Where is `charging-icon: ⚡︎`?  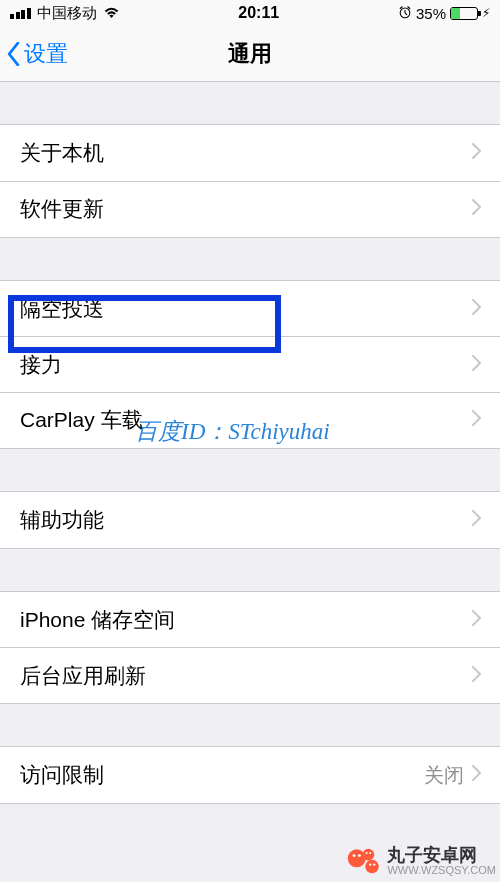 charging-icon: ⚡︎ is located at coordinates (486, 13).